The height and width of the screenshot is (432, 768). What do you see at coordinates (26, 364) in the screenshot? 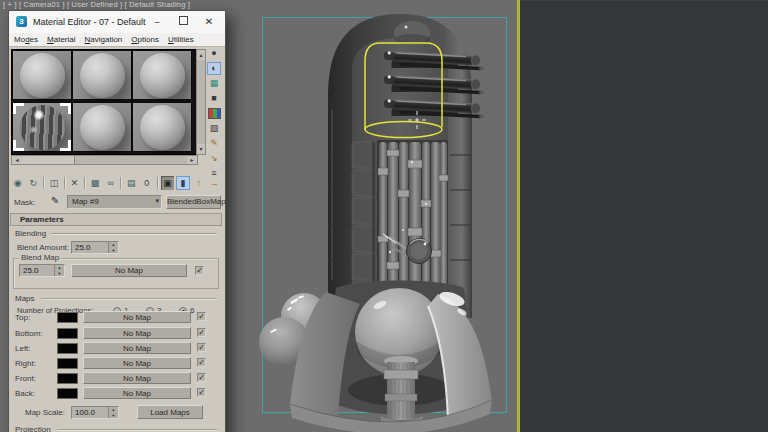
I see `map-row-label: Right:` at bounding box center [26, 364].